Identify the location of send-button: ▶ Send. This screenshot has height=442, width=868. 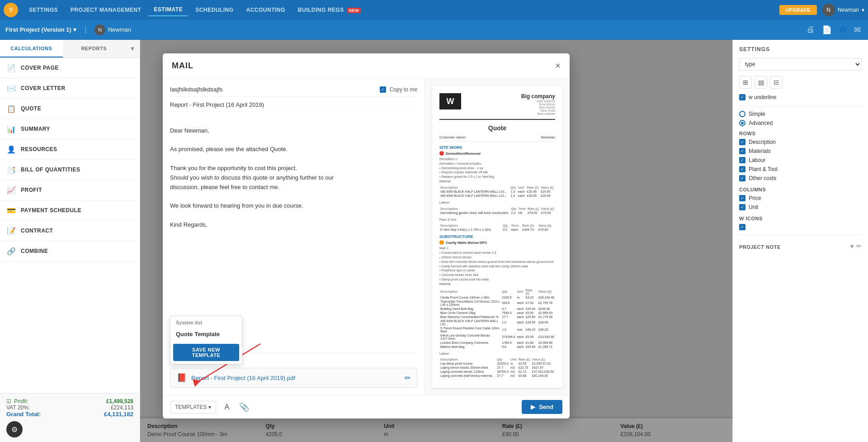
(542, 407).